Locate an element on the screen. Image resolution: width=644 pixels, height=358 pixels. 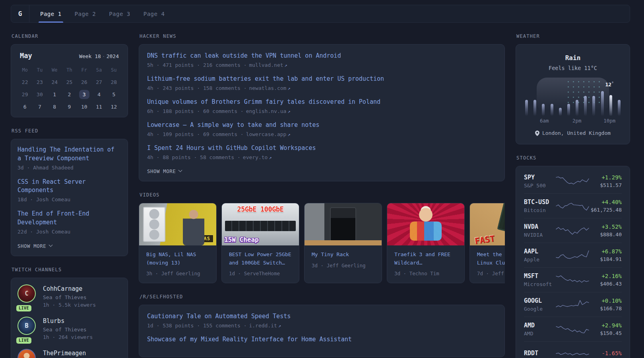
calendar-day: 28 is located at coordinates (114, 82).